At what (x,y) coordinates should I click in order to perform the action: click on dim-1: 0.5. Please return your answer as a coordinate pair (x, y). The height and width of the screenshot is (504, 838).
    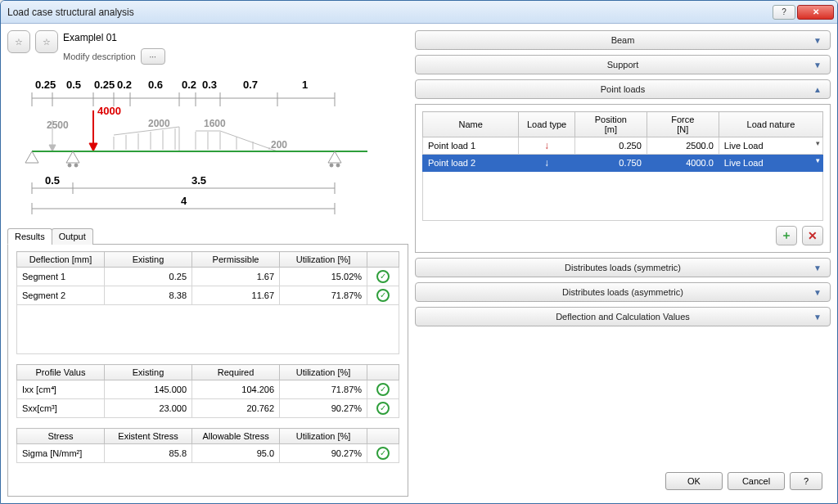
    Looking at the image, I should click on (74, 85).